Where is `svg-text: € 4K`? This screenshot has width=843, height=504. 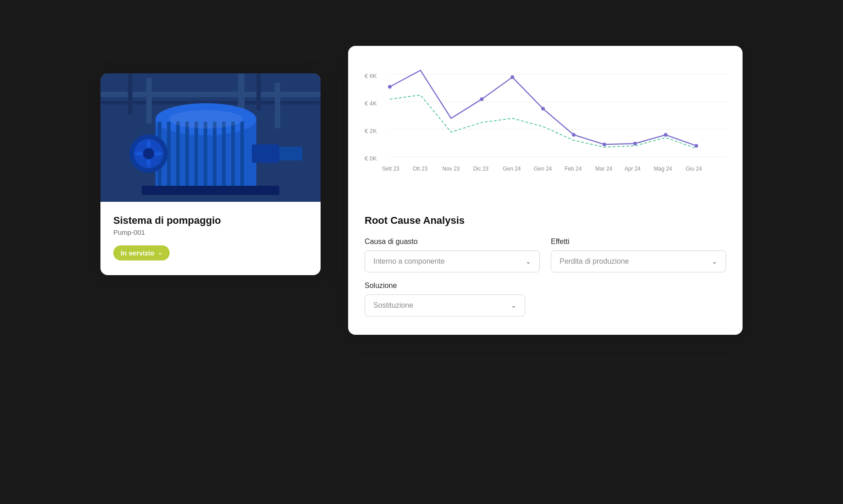 svg-text: € 4K is located at coordinates (371, 104).